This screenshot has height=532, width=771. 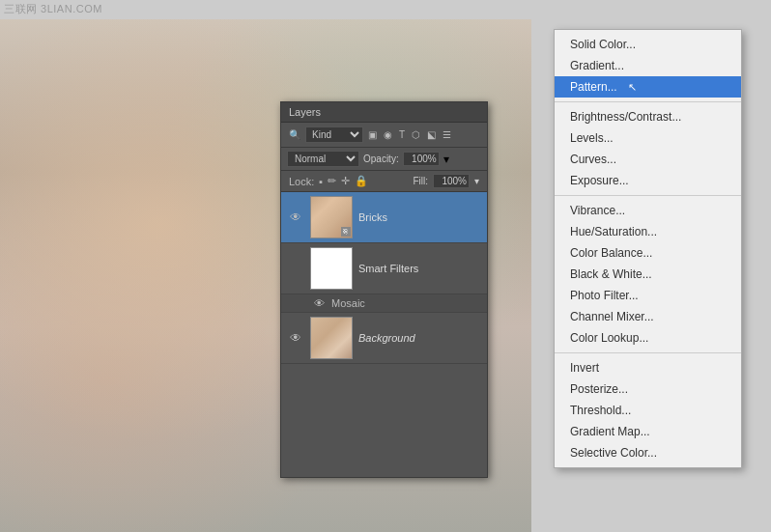 What do you see at coordinates (647, 44) in the screenshot?
I see `menu-solid-color: Solid Color...` at bounding box center [647, 44].